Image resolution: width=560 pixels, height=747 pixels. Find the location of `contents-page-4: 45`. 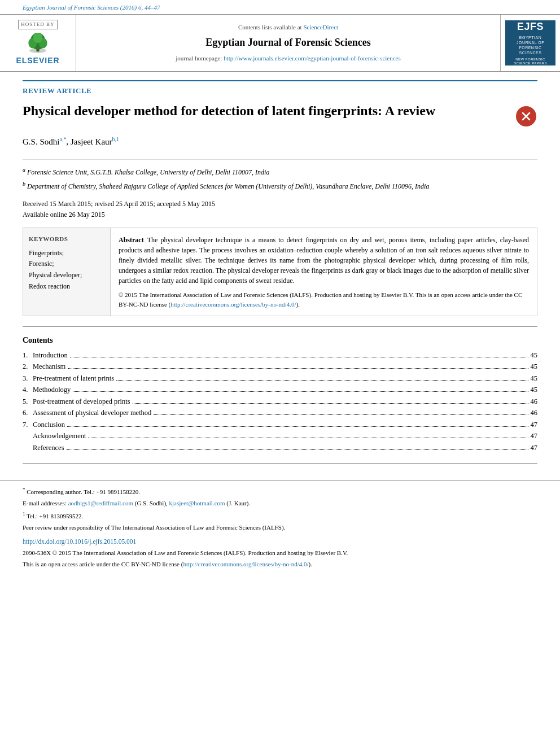

contents-page-4: 45 is located at coordinates (534, 390).